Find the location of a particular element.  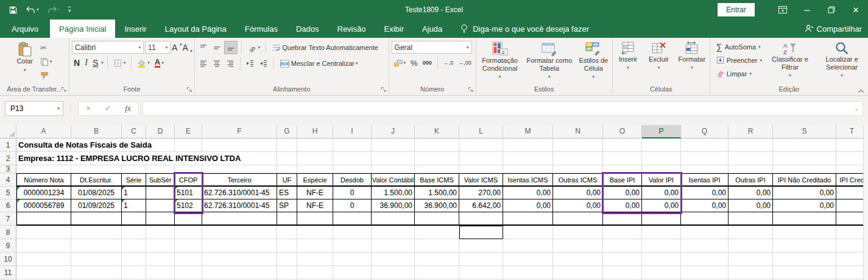

cell-I1 is located at coordinates (352, 145).